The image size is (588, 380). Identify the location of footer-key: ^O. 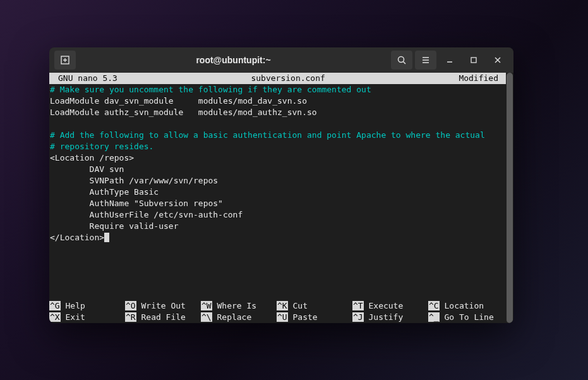
(131, 306).